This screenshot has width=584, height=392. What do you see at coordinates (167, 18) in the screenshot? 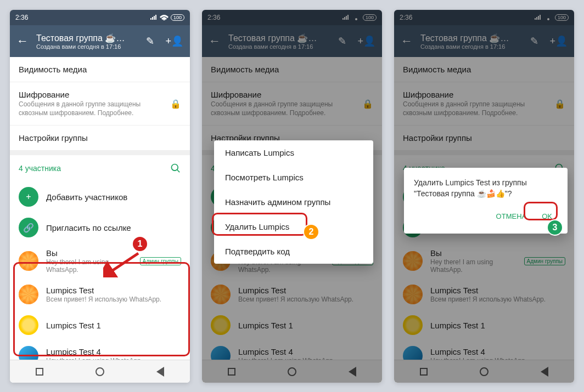
I see `status-icons: 100` at bounding box center [167, 18].